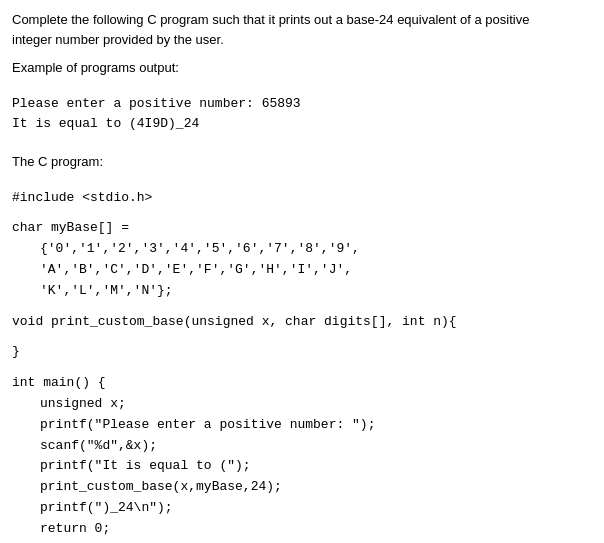 Image resolution: width=604 pixels, height=543 pixels. Describe the element at coordinates (302, 162) in the screenshot. I see `program-label: The C program:` at that location.